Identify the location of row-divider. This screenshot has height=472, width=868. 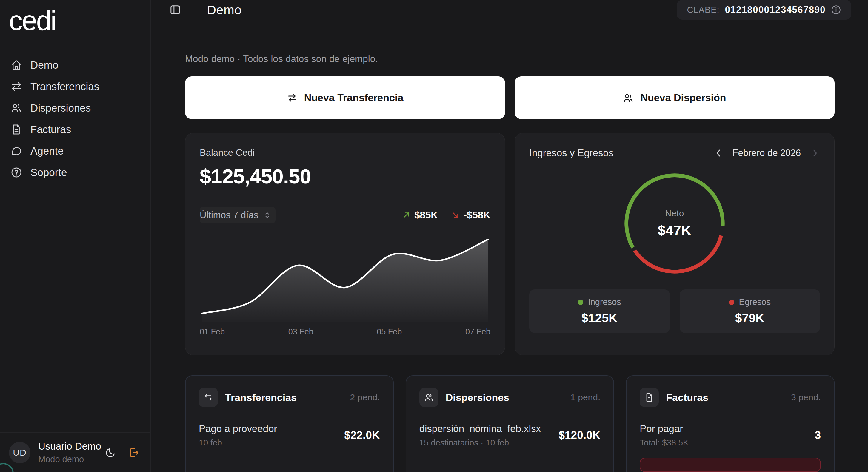
(510, 459).